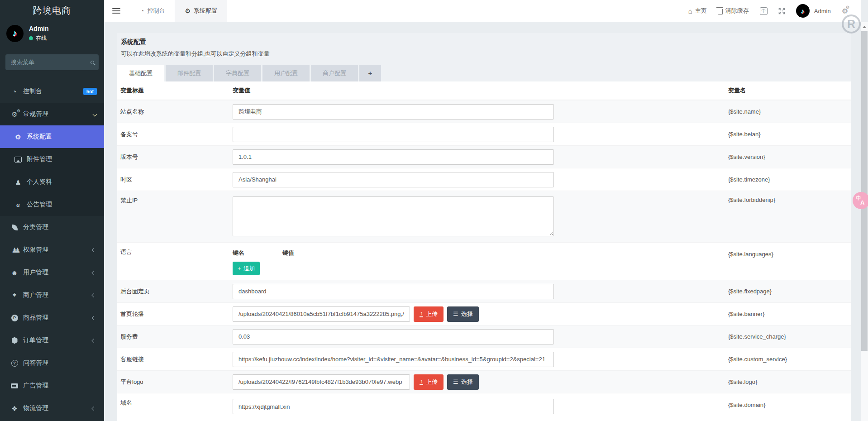  I want to click on apple-icon: ♠, so click(14, 295).